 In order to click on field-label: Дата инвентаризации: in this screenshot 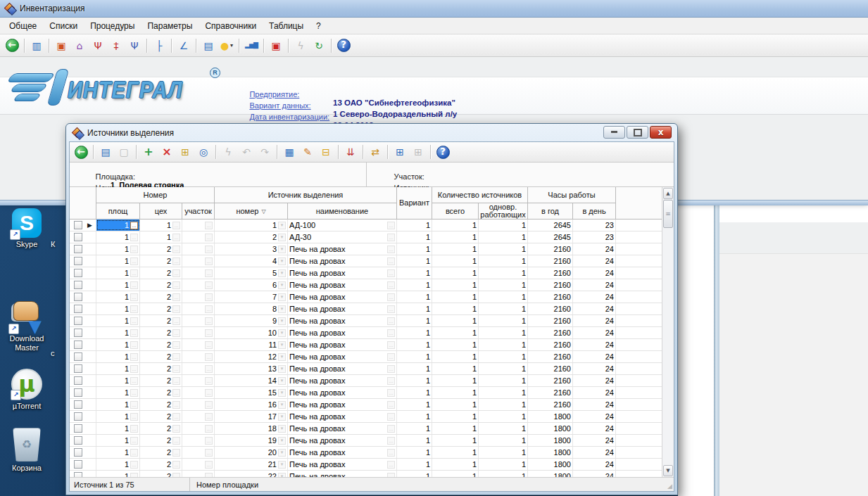, I will do `click(289, 117)`.